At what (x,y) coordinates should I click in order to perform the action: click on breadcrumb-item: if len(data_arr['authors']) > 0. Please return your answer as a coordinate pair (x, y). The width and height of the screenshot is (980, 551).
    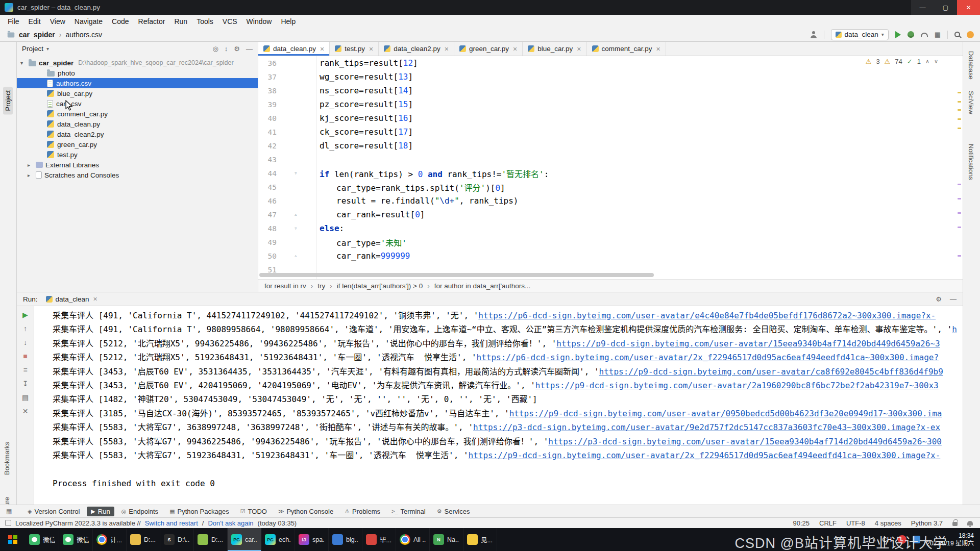
    Looking at the image, I should click on (380, 286).